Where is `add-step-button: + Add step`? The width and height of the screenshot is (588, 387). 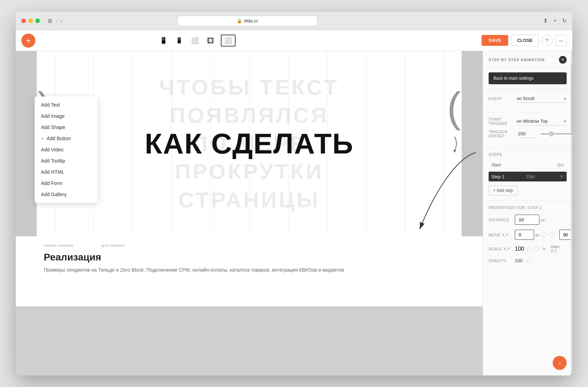
add-step-button: + Add step is located at coordinates (503, 191).